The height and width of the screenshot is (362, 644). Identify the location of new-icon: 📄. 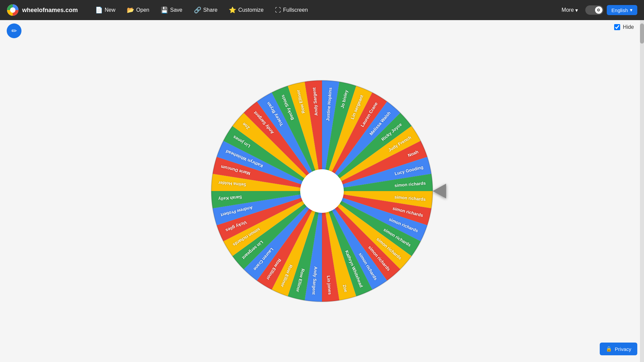
(99, 10).